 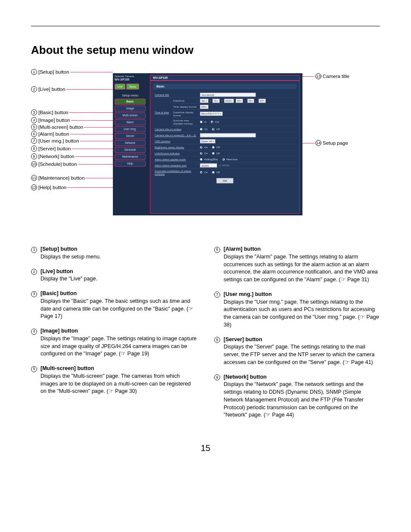 What do you see at coordinates (201, 172) in the screenshot?
I see `viewer-on-radio` at bounding box center [201, 172].